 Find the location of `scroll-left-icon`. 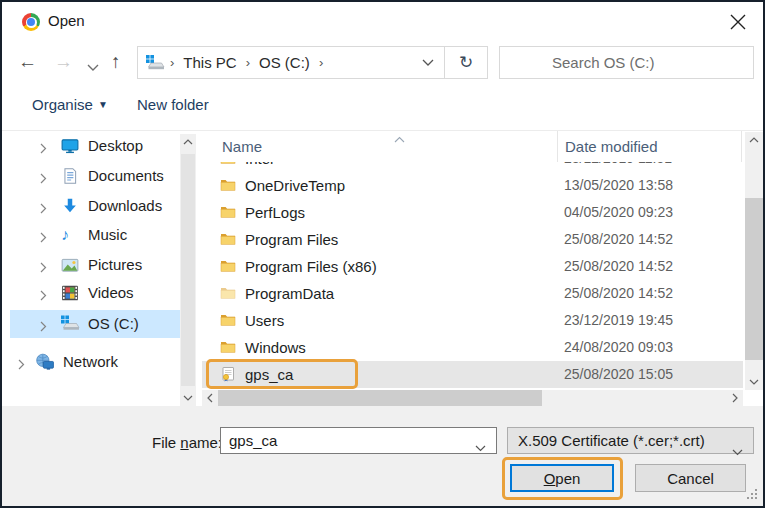

scroll-left-icon is located at coordinates (210, 398).